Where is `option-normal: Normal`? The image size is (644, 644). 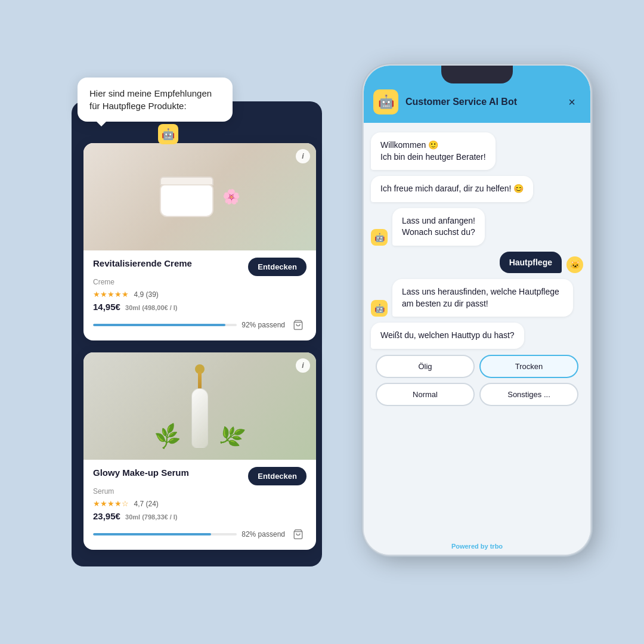
option-normal: Normal is located at coordinates (425, 395).